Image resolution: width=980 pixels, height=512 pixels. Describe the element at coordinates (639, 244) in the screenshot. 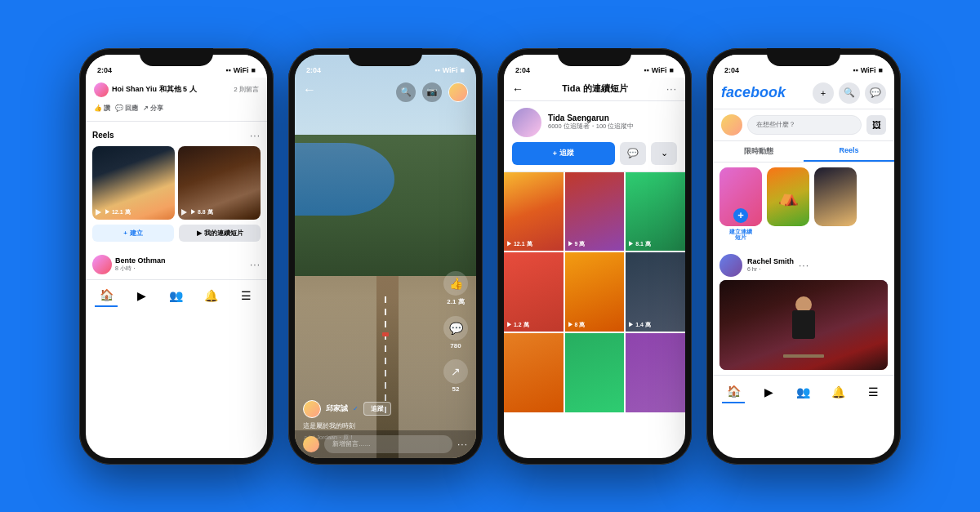

I see `video-count-3: ▶ 8.1 萬` at that location.